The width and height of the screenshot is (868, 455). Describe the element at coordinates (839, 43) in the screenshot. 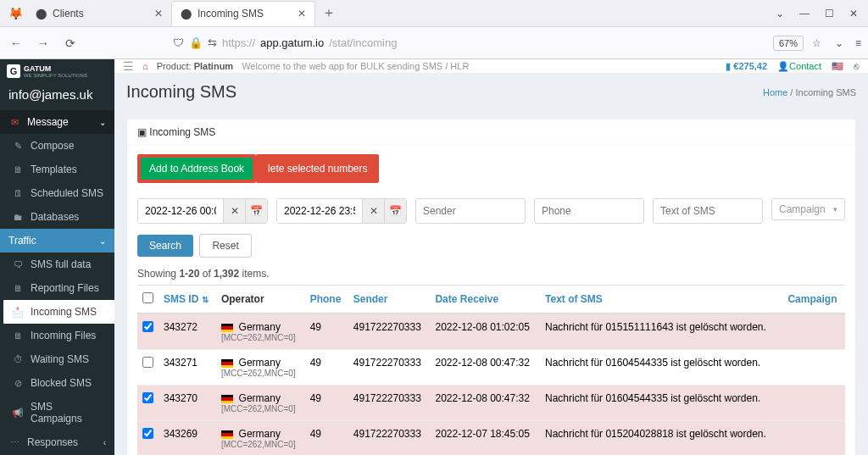

I see `pocket-icon: ⌄` at that location.